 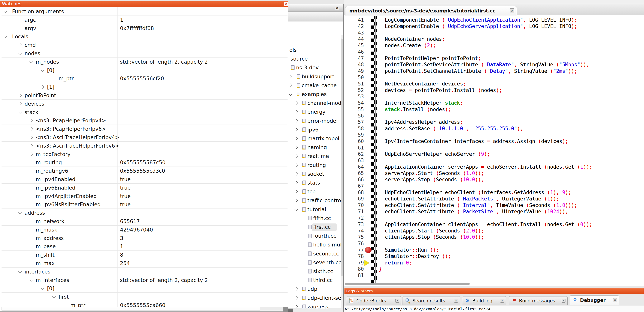 What do you see at coordinates (354, 58) in the screenshot?
I see `line-number: 47` at bounding box center [354, 58].